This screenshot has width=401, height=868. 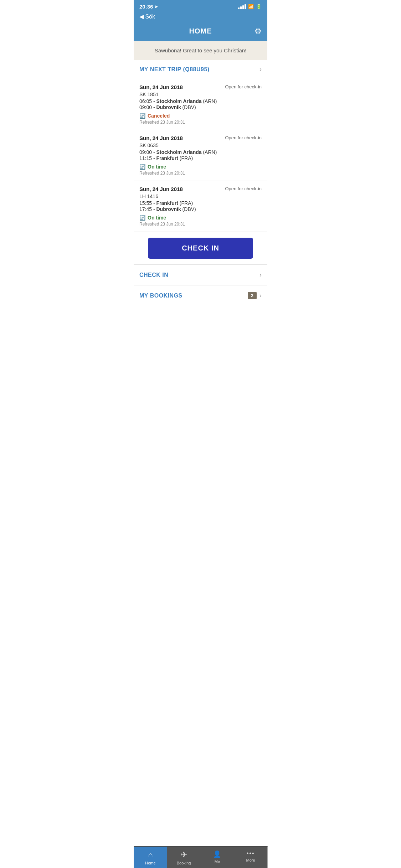 What do you see at coordinates (200, 145) in the screenshot?
I see `flight-2-number: SK 0635` at bounding box center [200, 145].